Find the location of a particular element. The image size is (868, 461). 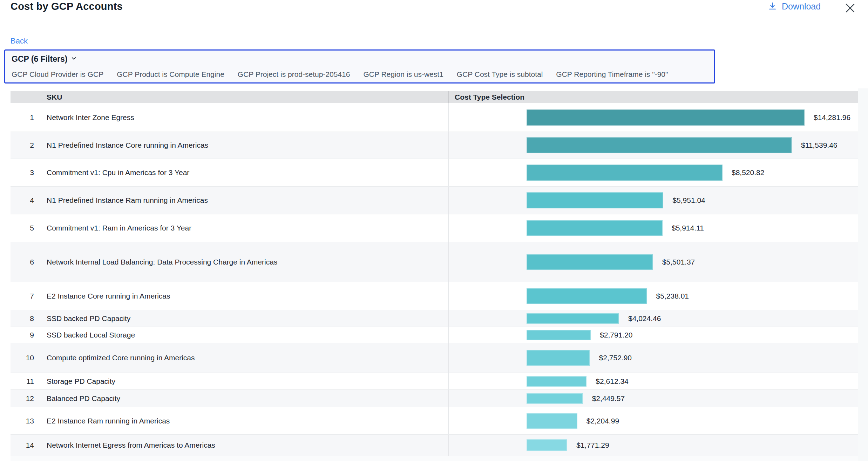

filter-item: GCP Cost Type is subtotal is located at coordinates (500, 74).